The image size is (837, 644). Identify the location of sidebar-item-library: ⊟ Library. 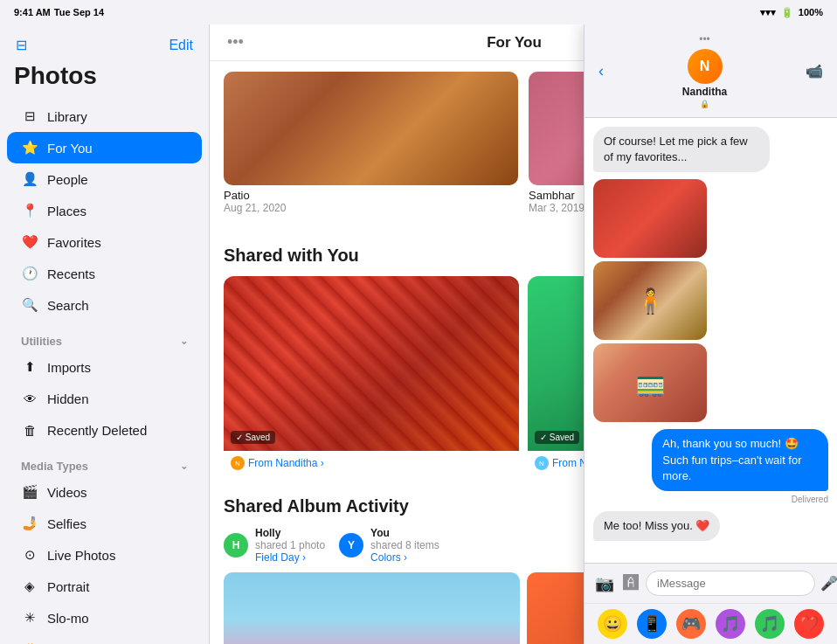
(105, 116).